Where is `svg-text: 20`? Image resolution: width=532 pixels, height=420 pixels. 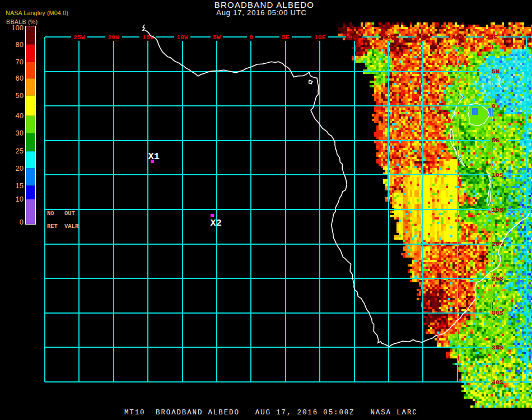
svg-text: 20 is located at coordinates (20, 168).